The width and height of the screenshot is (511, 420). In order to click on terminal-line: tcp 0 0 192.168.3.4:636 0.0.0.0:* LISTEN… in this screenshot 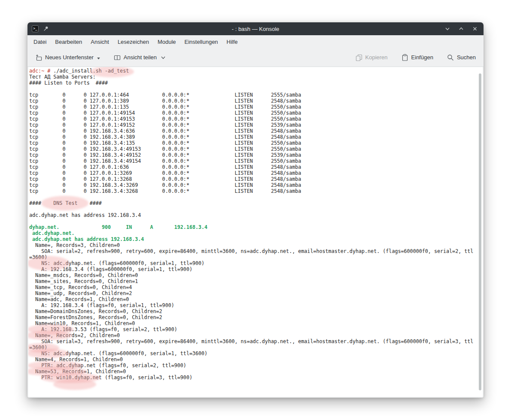, I will do `click(256, 131)`.